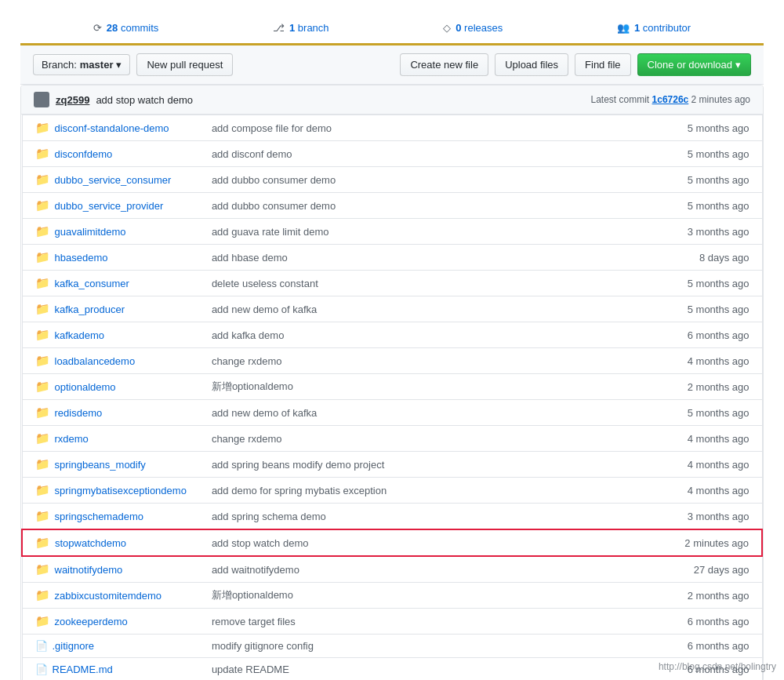 The width and height of the screenshot is (784, 680). I want to click on file-name: zabbixcustomitemdemo, so click(108, 596).